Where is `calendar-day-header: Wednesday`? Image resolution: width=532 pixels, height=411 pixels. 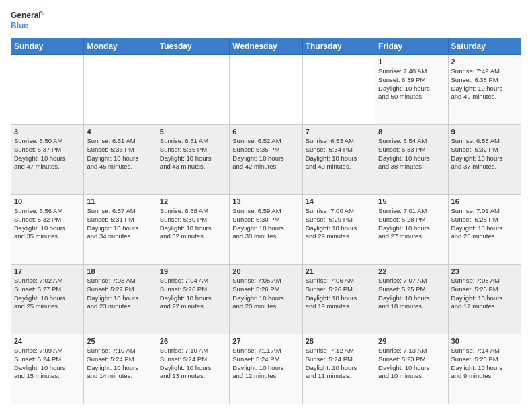
calendar-day-header: Wednesday is located at coordinates (266, 47).